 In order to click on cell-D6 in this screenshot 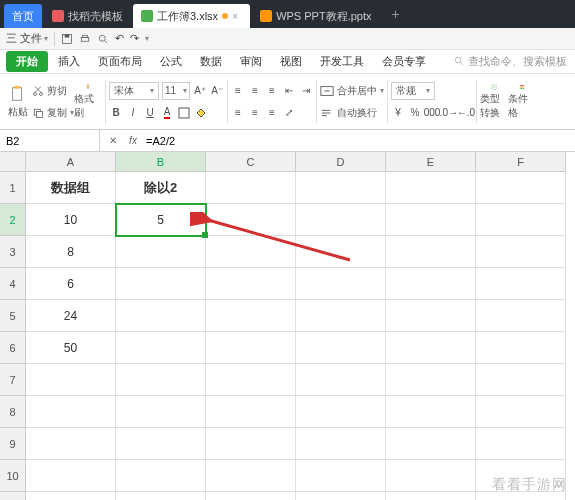, I will do `click(341, 348)`.